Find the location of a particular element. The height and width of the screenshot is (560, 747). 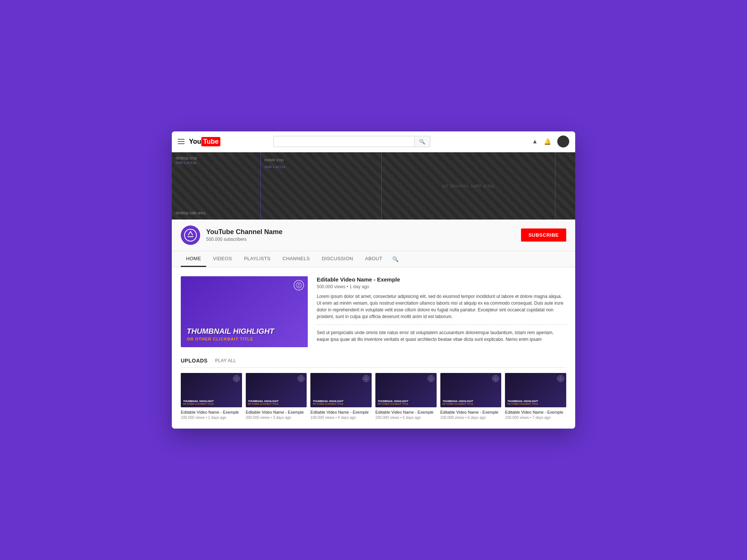

featured-video-meta: 500.000 views • 1 day ago is located at coordinates (441, 287).